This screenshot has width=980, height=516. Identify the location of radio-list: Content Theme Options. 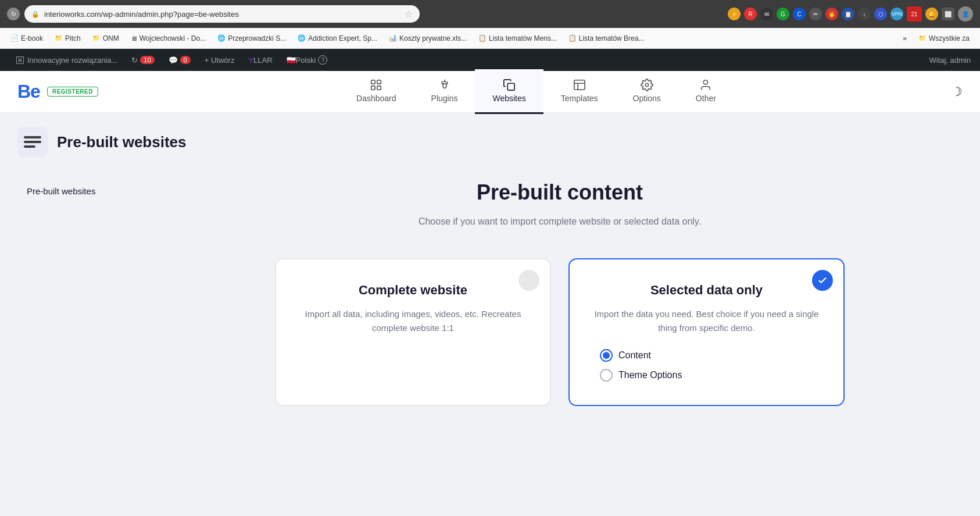
(707, 365).